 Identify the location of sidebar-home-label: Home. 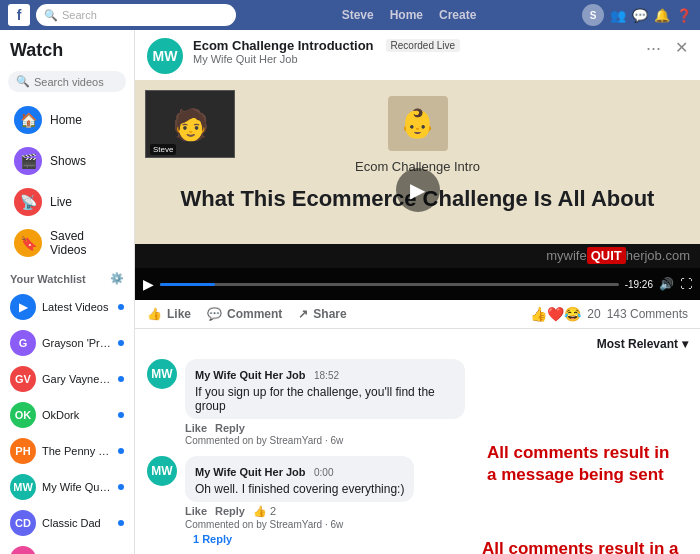
(66, 120).